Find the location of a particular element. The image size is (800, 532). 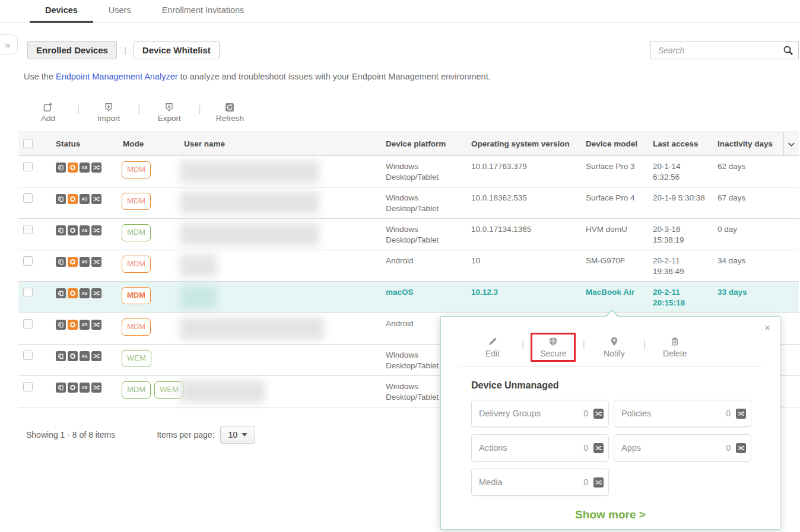

stat-card: Apps 0 is located at coordinates (682, 448).